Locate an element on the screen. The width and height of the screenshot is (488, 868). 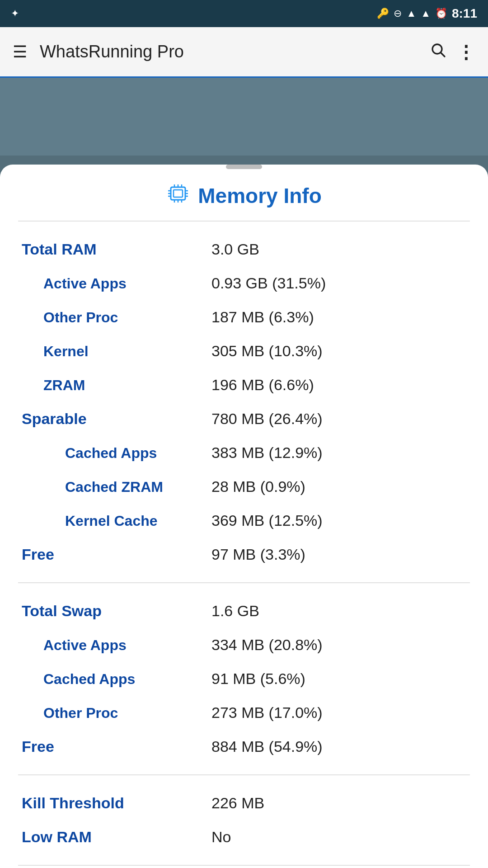
kernel-cache-row: Kernel Cache 369 MB (12.5%) is located at coordinates (244, 521).